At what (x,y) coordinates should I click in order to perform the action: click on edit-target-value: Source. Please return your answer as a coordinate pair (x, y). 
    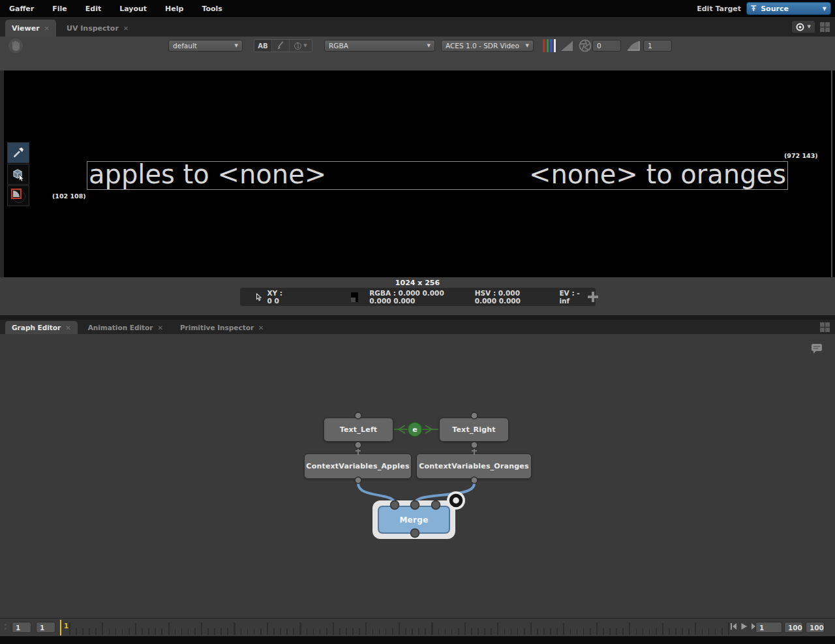
    Looking at the image, I should click on (775, 9).